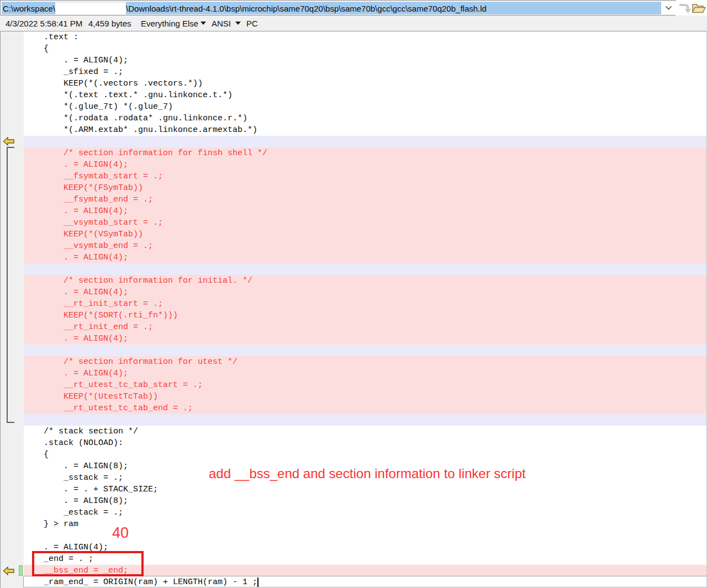 Image resolution: width=707 pixels, height=588 pixels. What do you see at coordinates (367, 474) in the screenshot?
I see `annotation-note: add __bss_end and section information to…` at bounding box center [367, 474].